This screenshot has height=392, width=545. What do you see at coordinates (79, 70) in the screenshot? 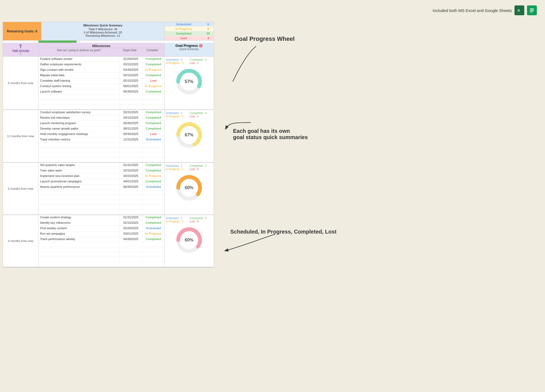
I see `milestone-desc: Sign contract with vendor` at bounding box center [79, 70].